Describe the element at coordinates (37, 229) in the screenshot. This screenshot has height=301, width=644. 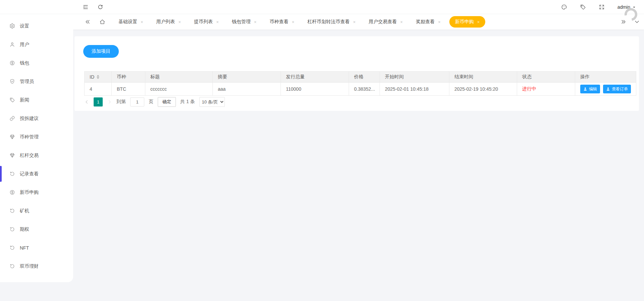
I see `sidebar-item-options: 期权` at that location.